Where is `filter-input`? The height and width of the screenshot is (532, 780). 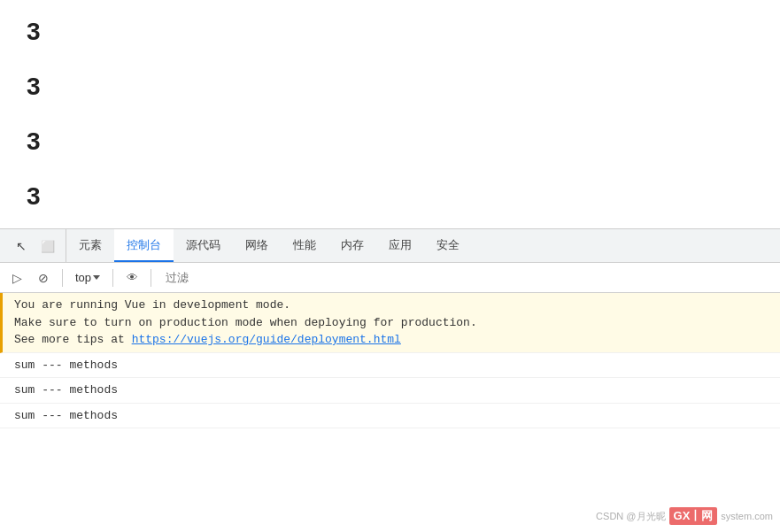 filter-input is located at coordinates (467, 278).